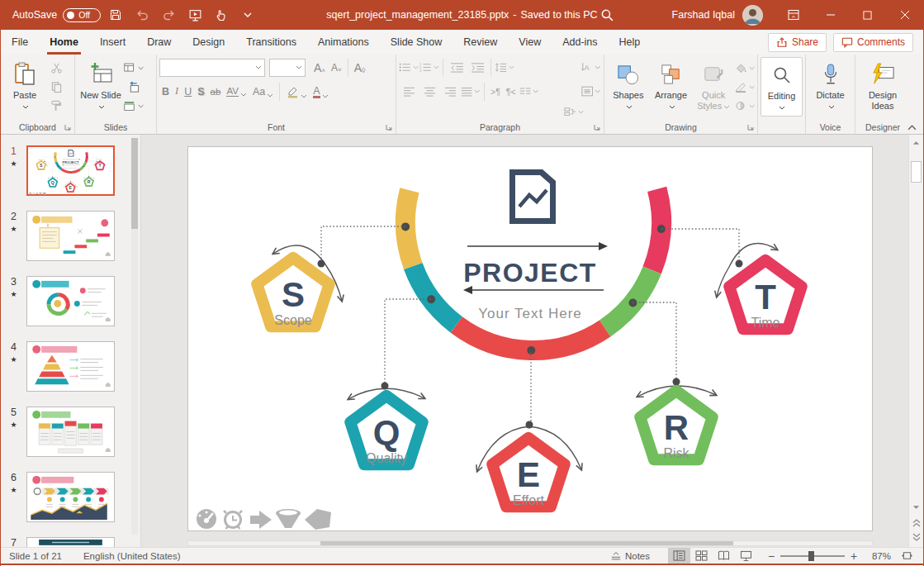 The image size is (924, 566). I want to click on text-shadow-button: S, so click(201, 92).